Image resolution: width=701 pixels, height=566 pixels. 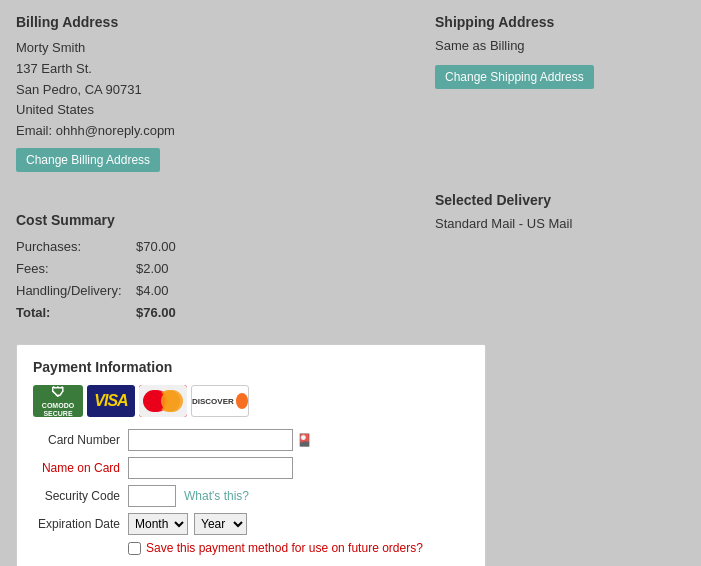 What do you see at coordinates (251, 440) in the screenshot?
I see `card-number-row: Card Number 🎴` at bounding box center [251, 440].